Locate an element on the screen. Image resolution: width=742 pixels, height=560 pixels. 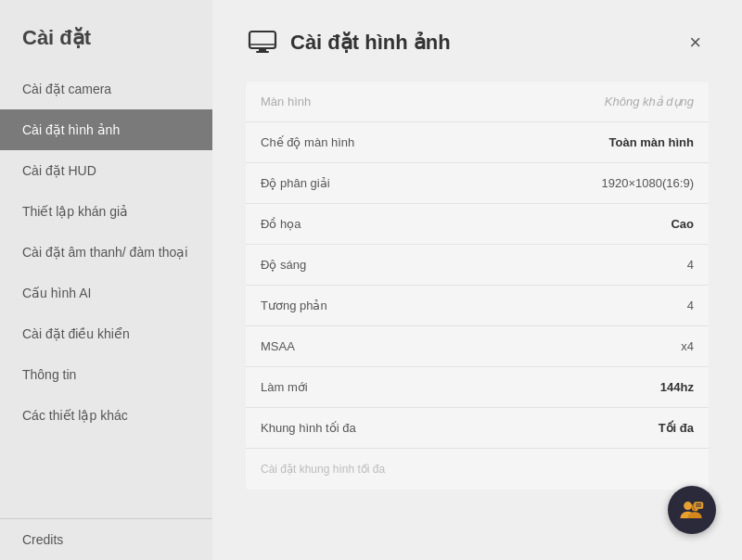
row-label-man-hinh: Màn hình is located at coordinates (432, 102).